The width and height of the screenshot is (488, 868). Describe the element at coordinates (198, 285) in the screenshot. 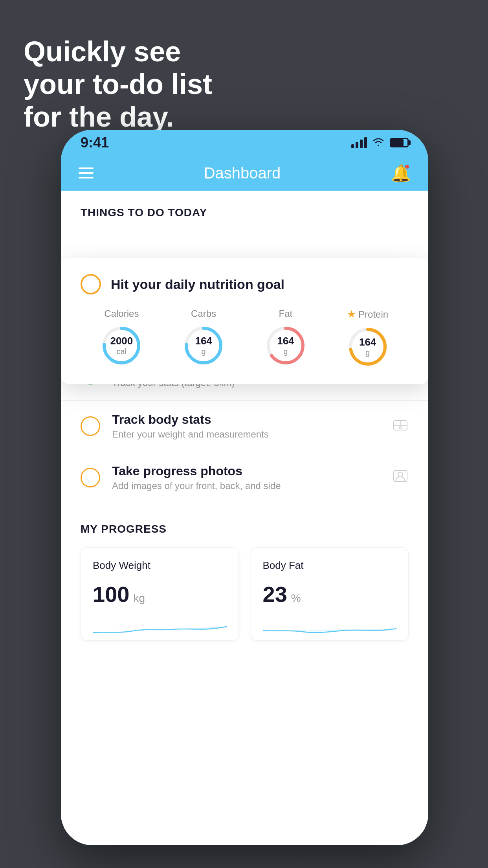

I see `nutrition-card-title: Hit your daily nutrition goal` at that location.